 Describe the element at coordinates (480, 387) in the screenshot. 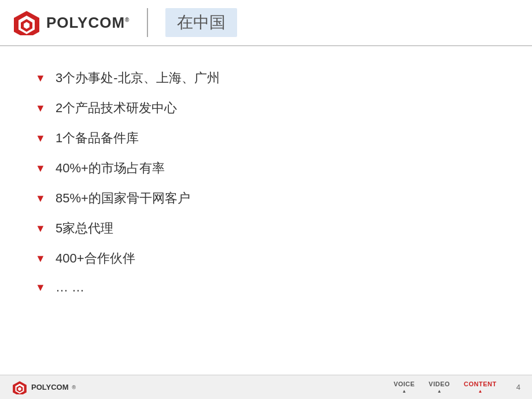

I see `footer-tab-content: CONTENT ▲` at that location.